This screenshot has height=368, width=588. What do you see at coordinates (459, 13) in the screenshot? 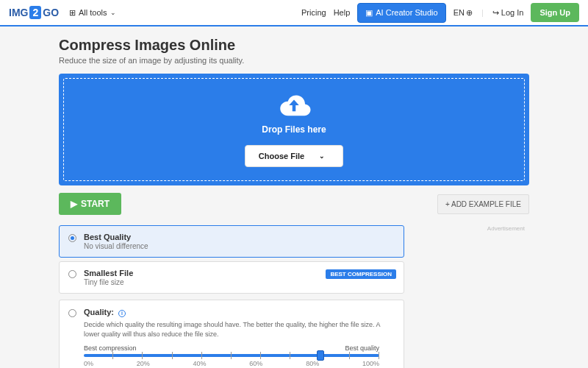
I see `language-label: EN` at bounding box center [459, 13].